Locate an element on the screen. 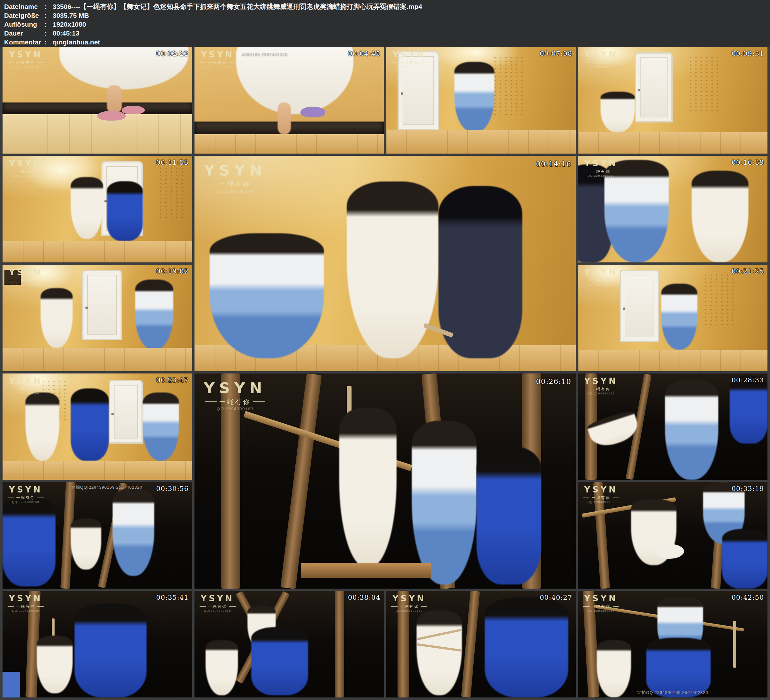  video-frame-thumbnail: YSYN一绳有你QQ:229439016900:09:31 is located at coordinates (673, 100).